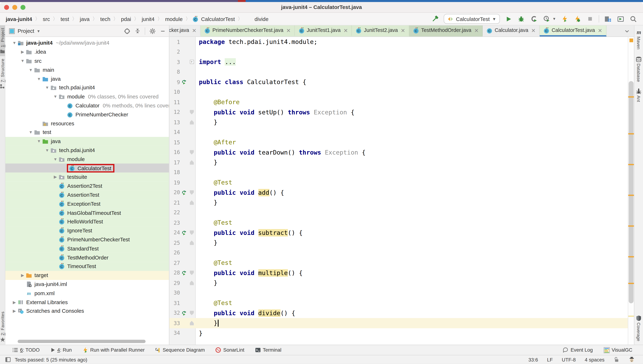  Describe the element at coordinates (163, 31) in the screenshot. I see `hide-panel-icon` at that location.